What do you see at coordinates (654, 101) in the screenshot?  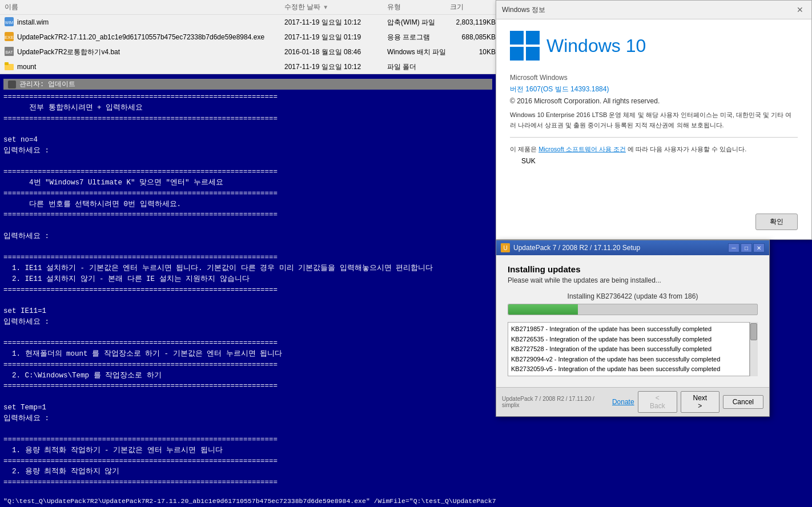 I see `copyright: © 2016 Microsoft Corporation. All rights…` at bounding box center [654, 101].